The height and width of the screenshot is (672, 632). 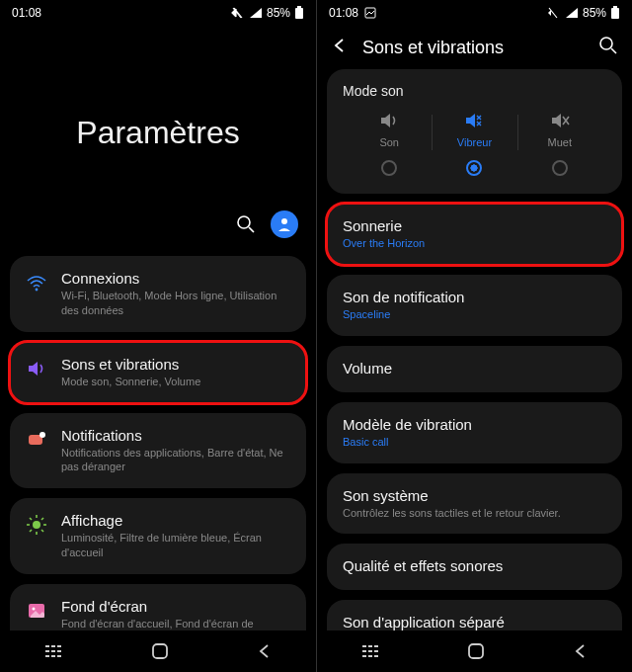 I want to click on page-title: Paramètres, so click(x=158, y=89).